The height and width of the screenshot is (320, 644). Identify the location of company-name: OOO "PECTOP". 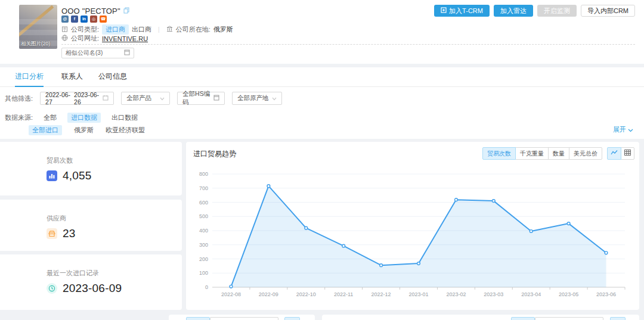
(91, 11).